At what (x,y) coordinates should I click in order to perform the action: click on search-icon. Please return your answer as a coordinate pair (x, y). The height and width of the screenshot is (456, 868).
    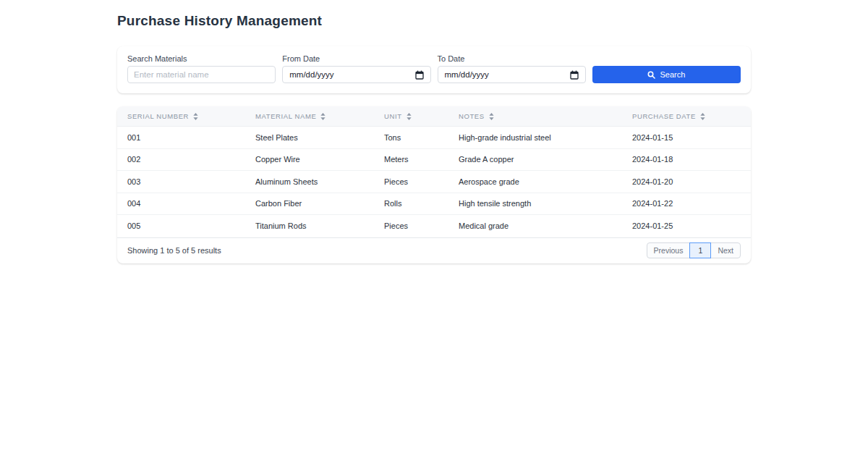
    Looking at the image, I should click on (651, 75).